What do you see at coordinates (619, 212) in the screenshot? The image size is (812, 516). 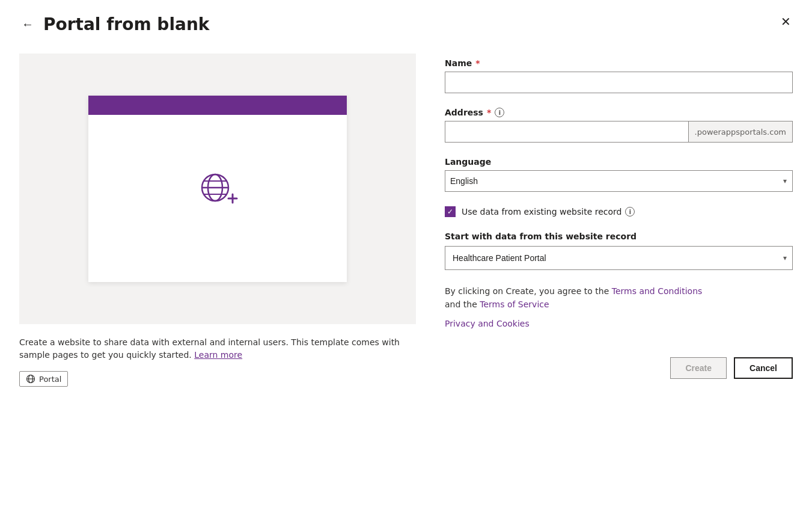 I see `checkbox-group: ✓ Use data from existing website record …` at bounding box center [619, 212].